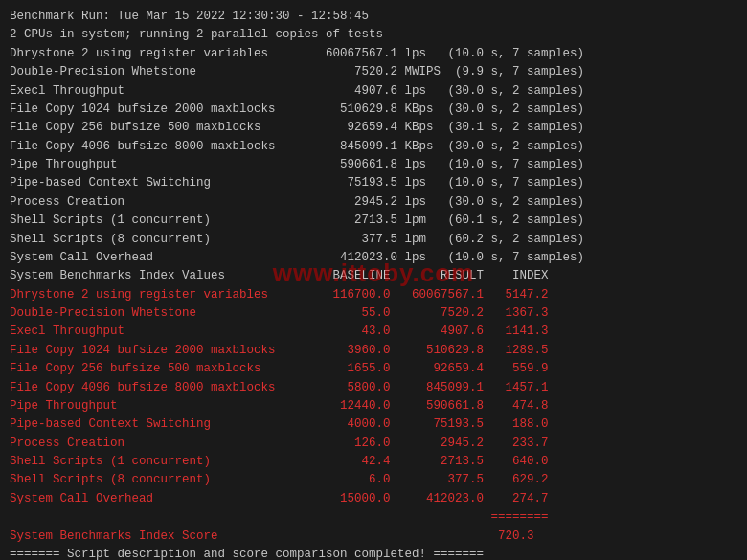 This screenshot has width=747, height=560. Describe the element at coordinates (374, 389) in the screenshot. I see `terminal-line: File Copy 4096 bufsize 8000 maxblocks 58…` at that location.